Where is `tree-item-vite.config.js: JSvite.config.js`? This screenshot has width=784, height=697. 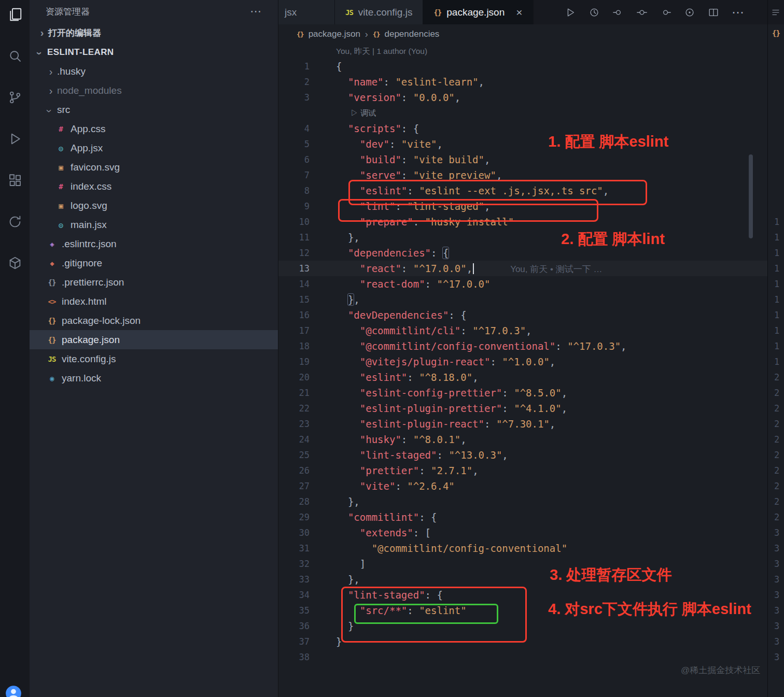
tree-item-vite.config.js: JSvite.config.js is located at coordinates (153, 359).